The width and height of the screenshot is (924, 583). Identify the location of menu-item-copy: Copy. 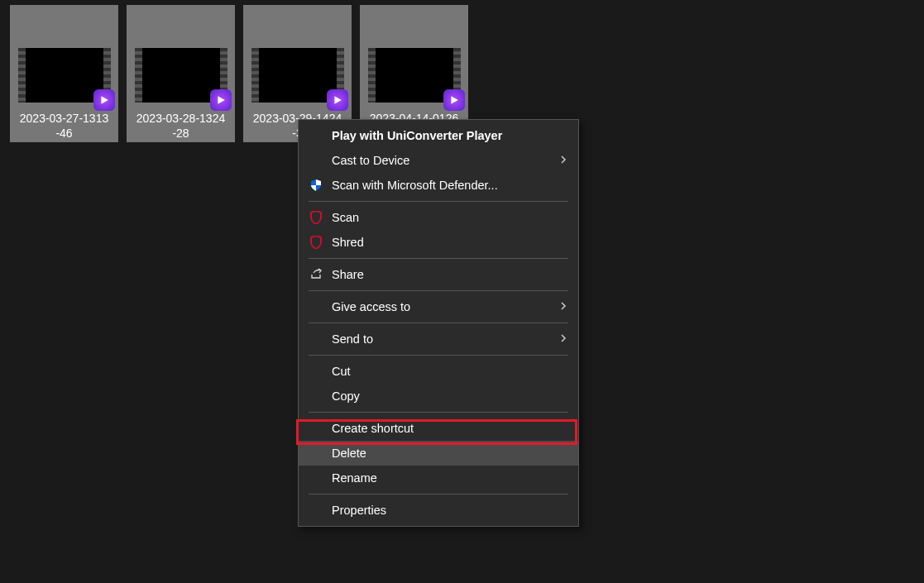
(438, 396).